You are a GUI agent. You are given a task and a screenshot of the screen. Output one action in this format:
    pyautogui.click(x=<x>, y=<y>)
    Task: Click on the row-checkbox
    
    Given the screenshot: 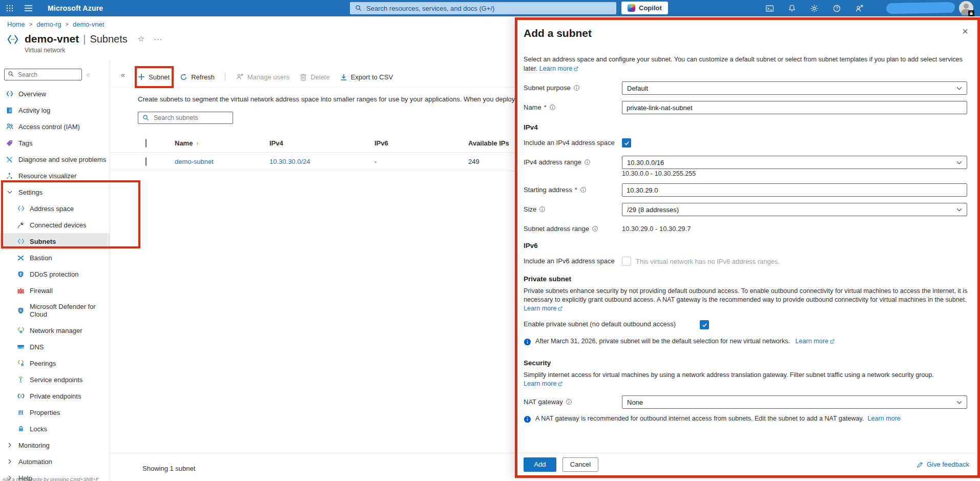 What is the action you would take?
    pyautogui.click(x=146, y=162)
    